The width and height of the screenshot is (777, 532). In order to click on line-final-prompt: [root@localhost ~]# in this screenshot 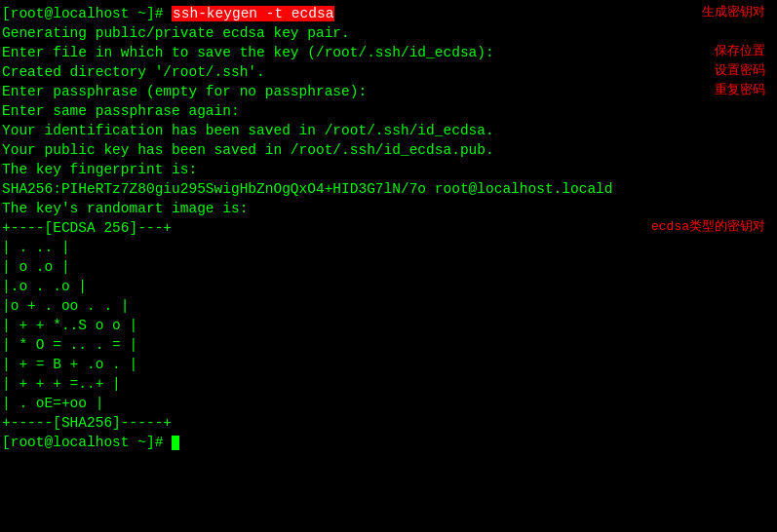, I will do `click(388, 442)`.